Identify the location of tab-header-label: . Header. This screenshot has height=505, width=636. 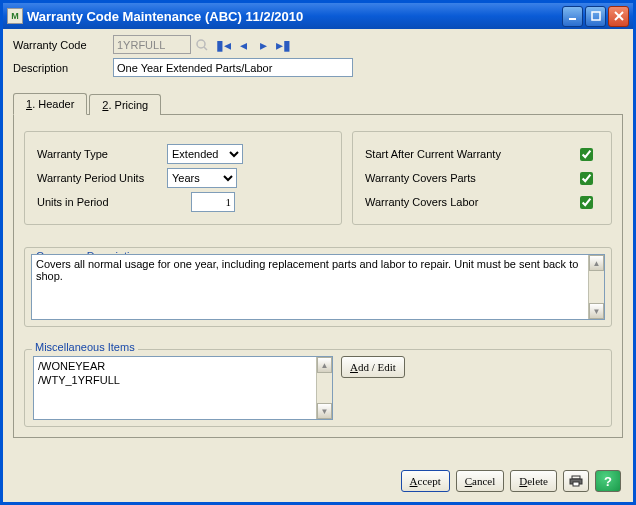
(53, 104).